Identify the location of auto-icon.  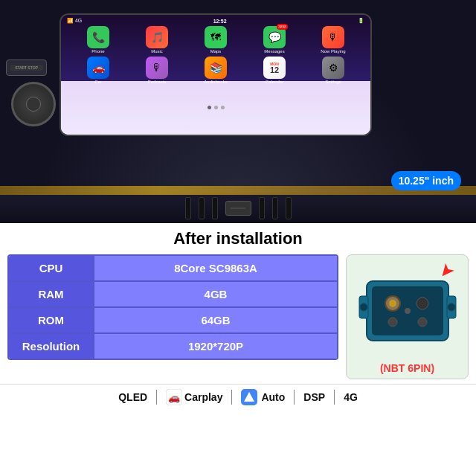
(249, 397).